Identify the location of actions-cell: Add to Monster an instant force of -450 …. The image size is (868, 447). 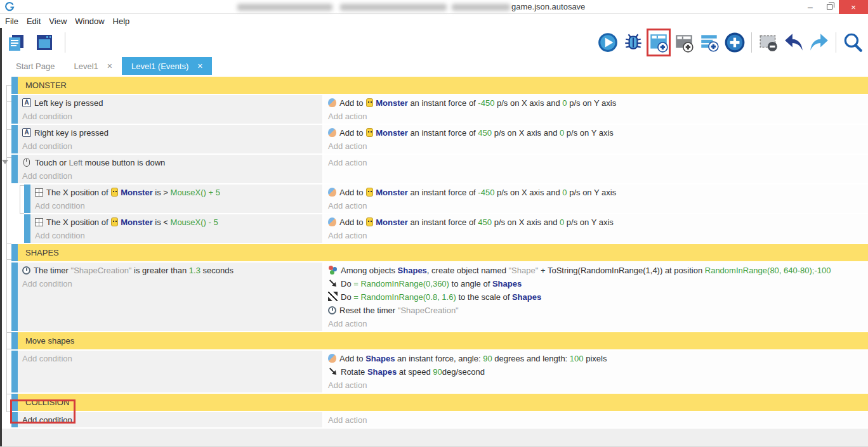
(596, 199).